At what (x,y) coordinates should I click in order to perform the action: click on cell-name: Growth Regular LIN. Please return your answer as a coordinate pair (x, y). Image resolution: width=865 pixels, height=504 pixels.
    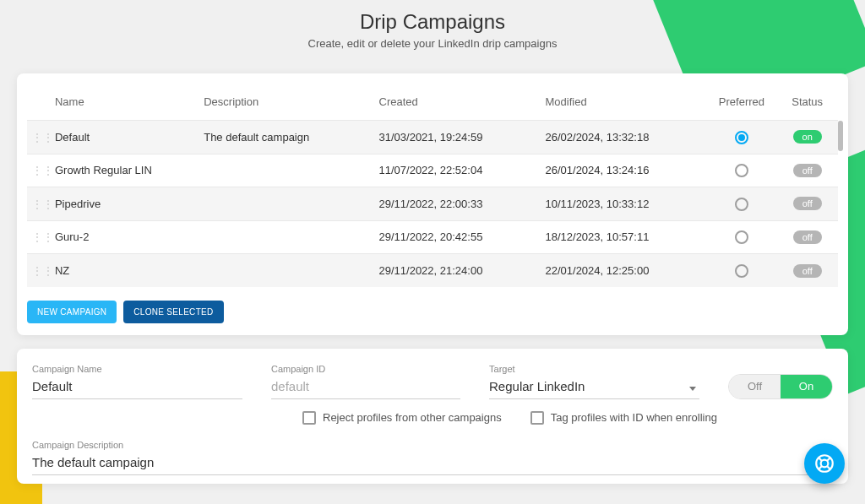
    Looking at the image, I should click on (124, 171).